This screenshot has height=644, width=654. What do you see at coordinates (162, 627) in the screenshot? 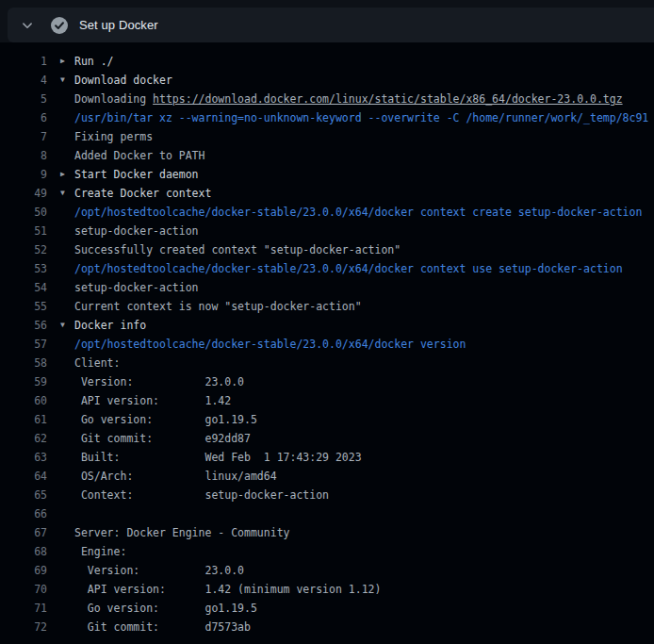
I see `line-text: Git commit: d7573ab` at bounding box center [162, 627].